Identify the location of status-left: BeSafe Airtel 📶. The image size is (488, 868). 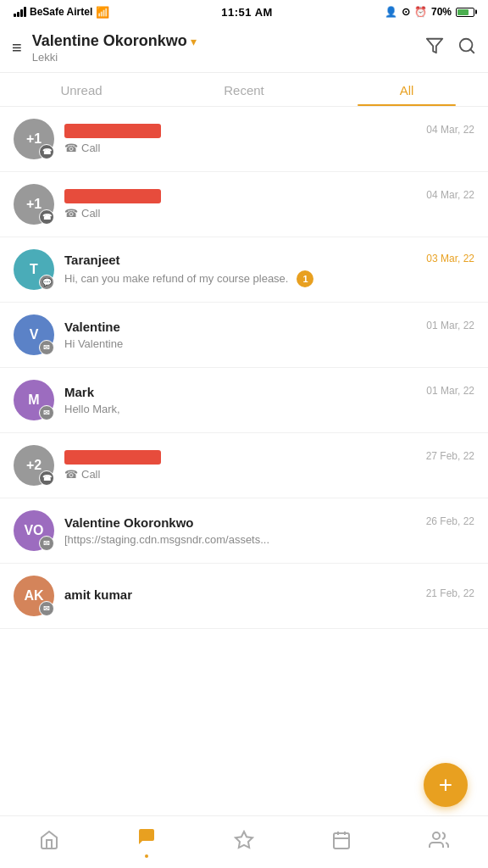
(61, 12).